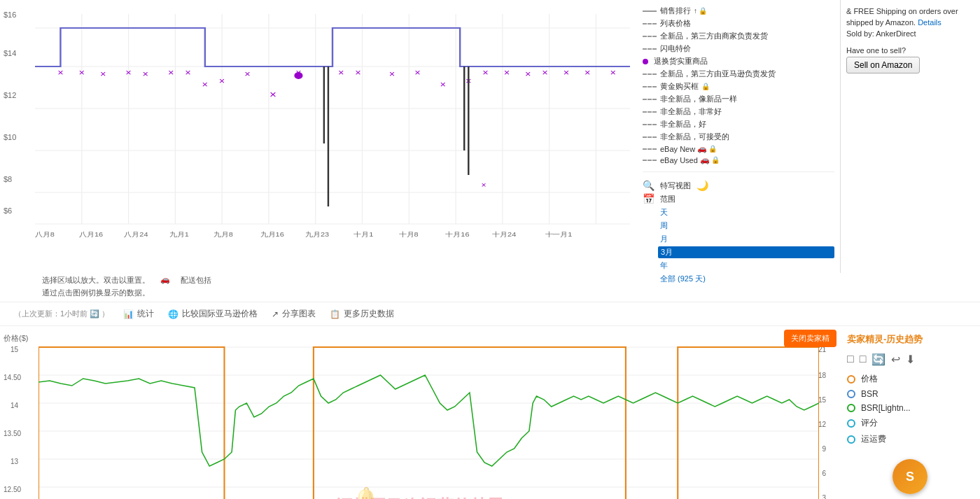  What do you see at coordinates (680, 62) in the screenshot?
I see `legend-label: 退换货实重商品` at bounding box center [680, 62].